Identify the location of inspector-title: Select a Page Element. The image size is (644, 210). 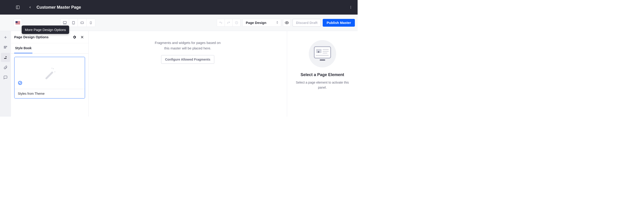
(322, 75).